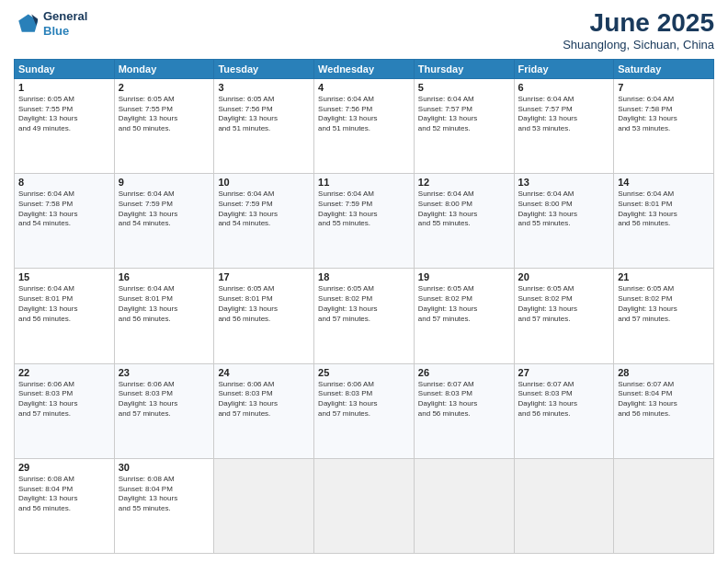 The image size is (728, 563). I want to click on day-number: 17, so click(264, 277).